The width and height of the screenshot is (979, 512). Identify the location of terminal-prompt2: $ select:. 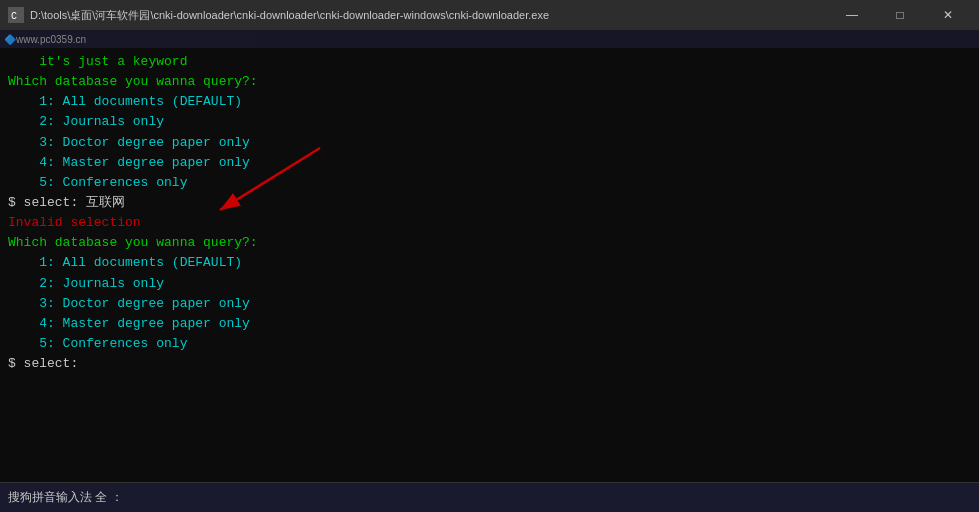
(490, 364).